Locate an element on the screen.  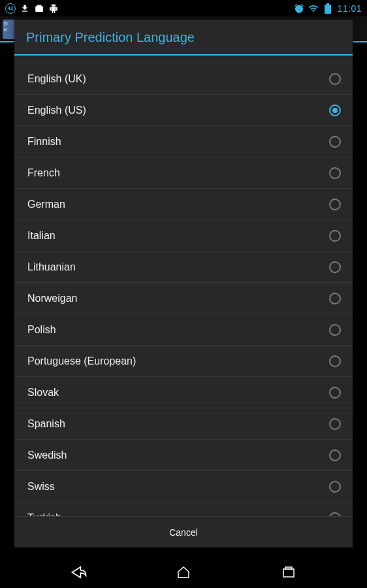
language-option: Swedish is located at coordinates (184, 455).